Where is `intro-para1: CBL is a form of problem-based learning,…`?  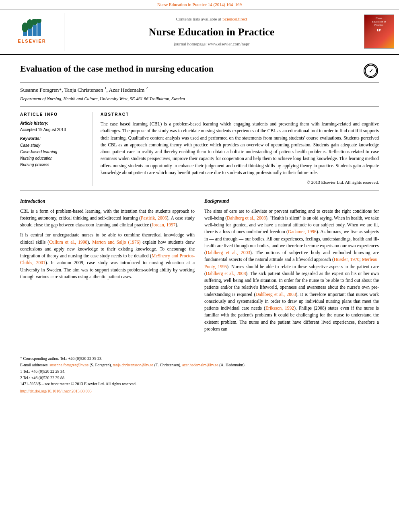 intro-para1: CBL is a form of problem-based learning,… is located at coordinates (107, 218).